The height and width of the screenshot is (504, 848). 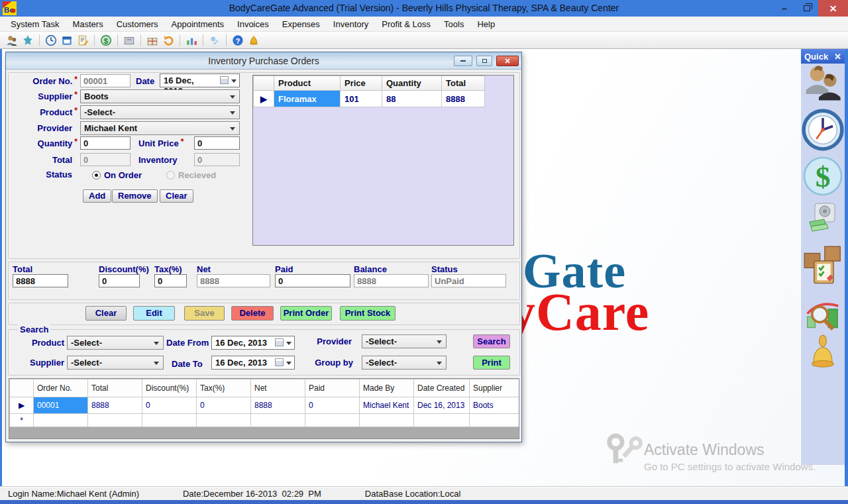 I want to click on money-icon: $, so click(x=106, y=40).